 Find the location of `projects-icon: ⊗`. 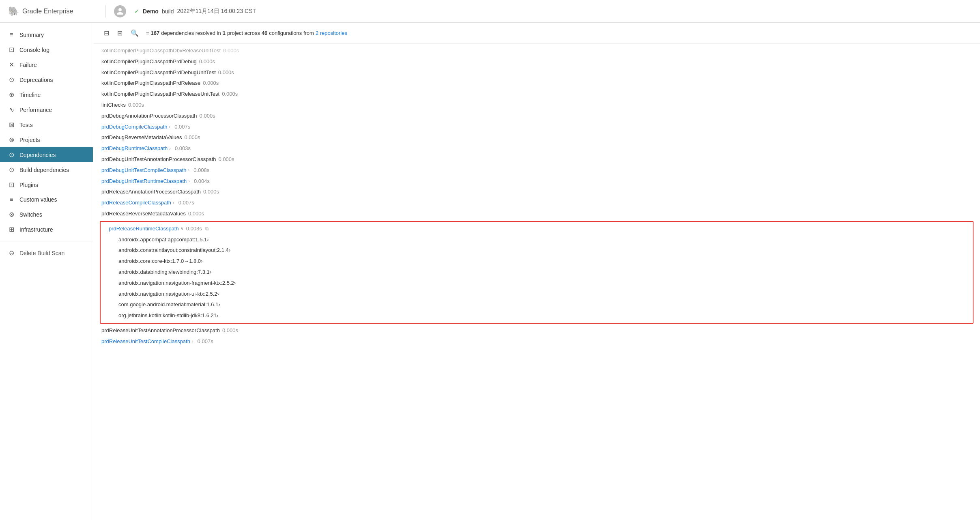

projects-icon: ⊗ is located at coordinates (11, 140).